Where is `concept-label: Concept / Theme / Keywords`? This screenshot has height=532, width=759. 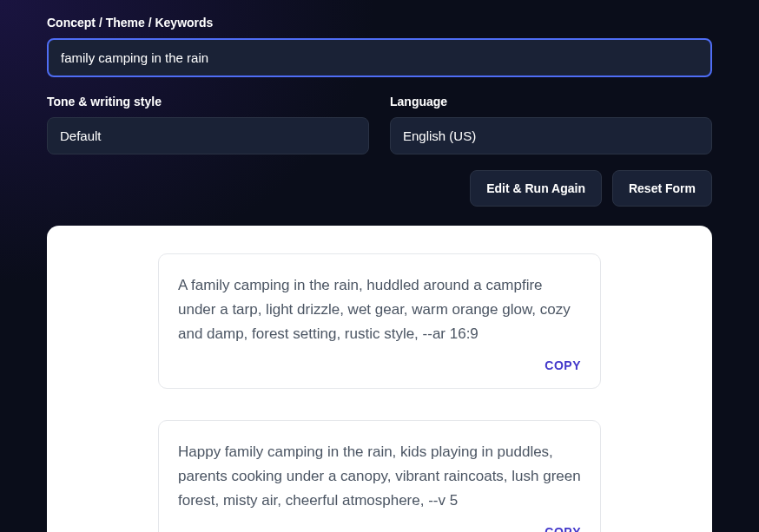
concept-label: Concept / Theme / Keywords is located at coordinates (380, 23).